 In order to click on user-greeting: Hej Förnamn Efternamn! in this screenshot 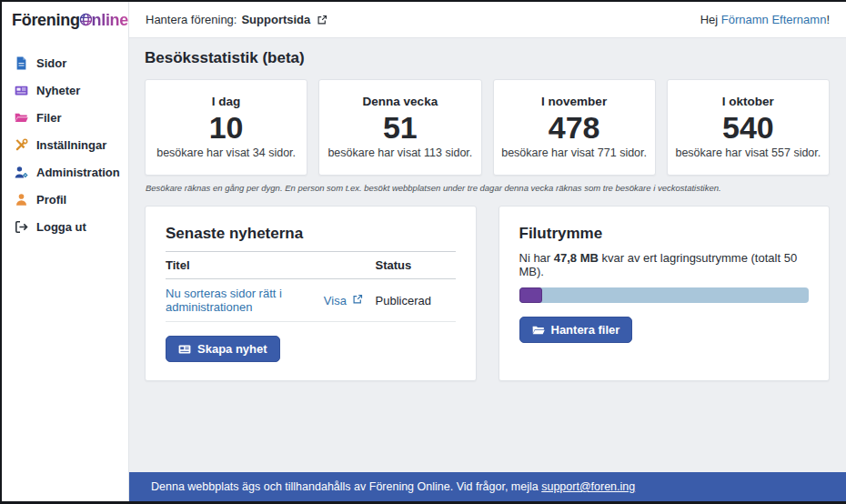, I will do `click(765, 20)`.